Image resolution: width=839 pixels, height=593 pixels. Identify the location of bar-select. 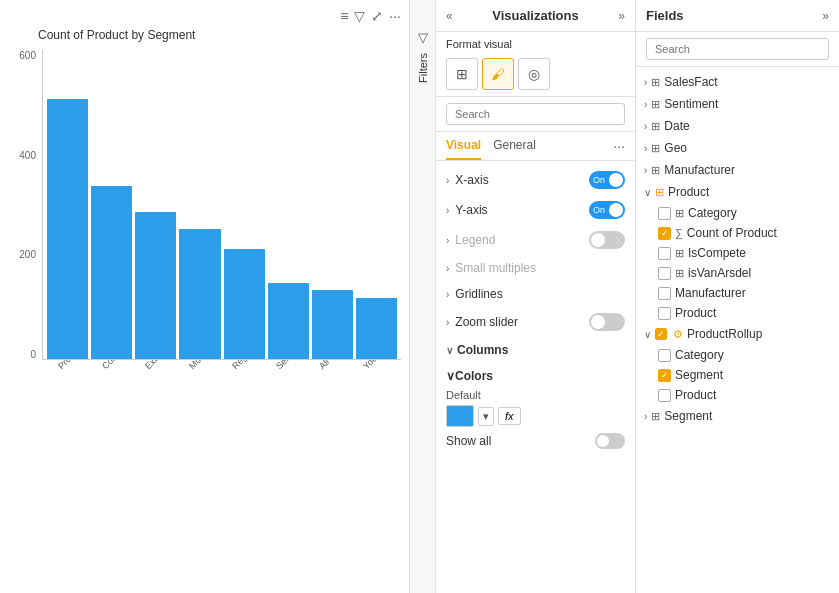
(288, 321).